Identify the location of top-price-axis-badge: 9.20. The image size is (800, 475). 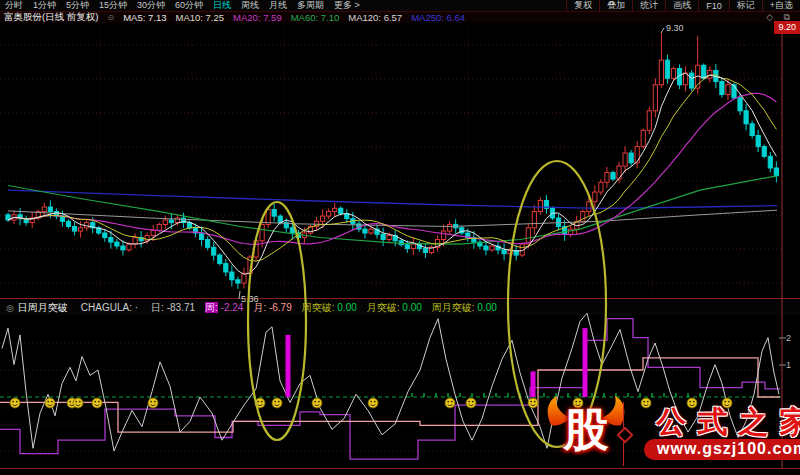
(787, 28).